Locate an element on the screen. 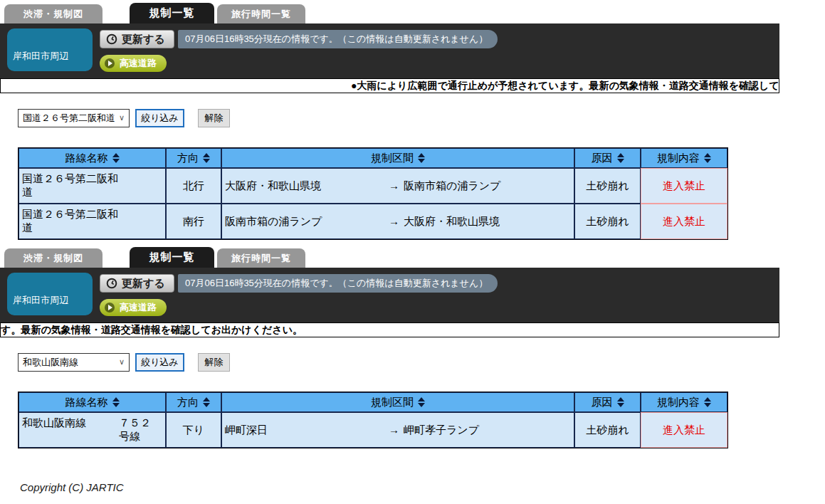  route-name-cell: 和歌山阪南線７５２号線 is located at coordinates (93, 430).